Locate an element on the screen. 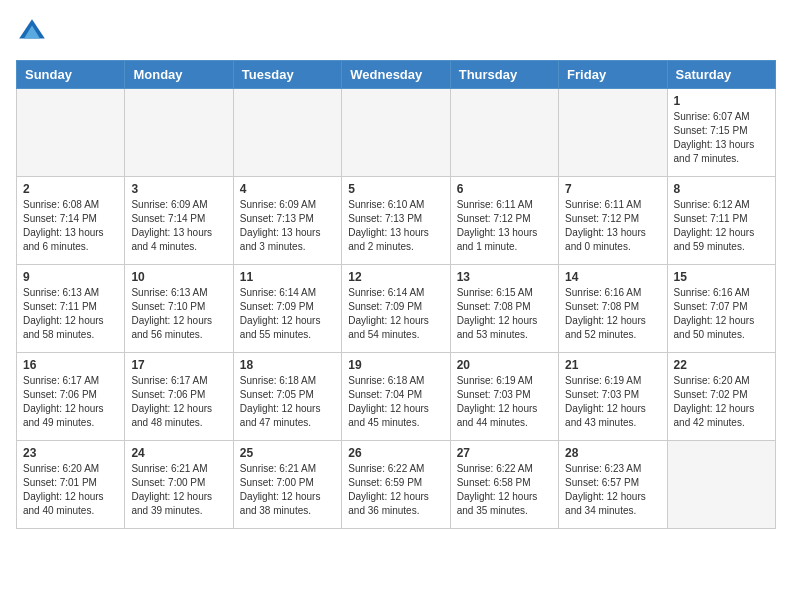  calendar-cell: 16Sunrise: 6:17 AMSunset: 7:06 PMDayligh… is located at coordinates (71, 397).